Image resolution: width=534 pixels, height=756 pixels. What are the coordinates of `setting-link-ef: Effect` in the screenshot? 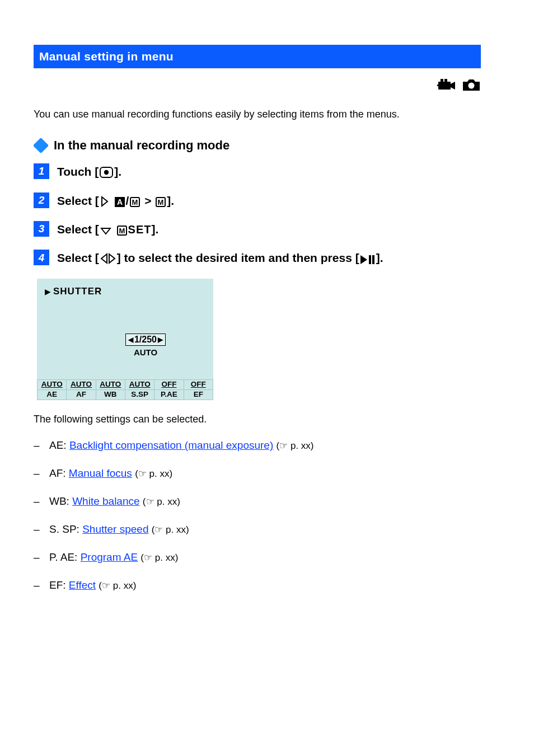 It's located at (82, 585).